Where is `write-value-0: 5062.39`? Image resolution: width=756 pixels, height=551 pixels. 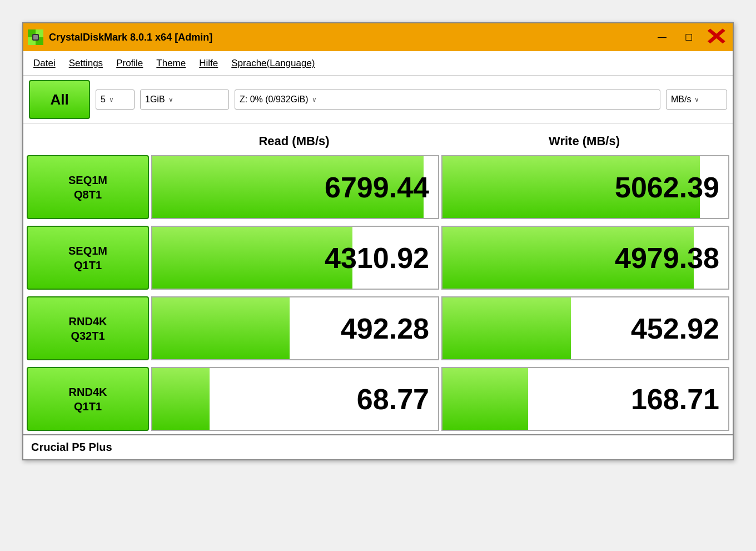 write-value-0: 5062.39 is located at coordinates (667, 187).